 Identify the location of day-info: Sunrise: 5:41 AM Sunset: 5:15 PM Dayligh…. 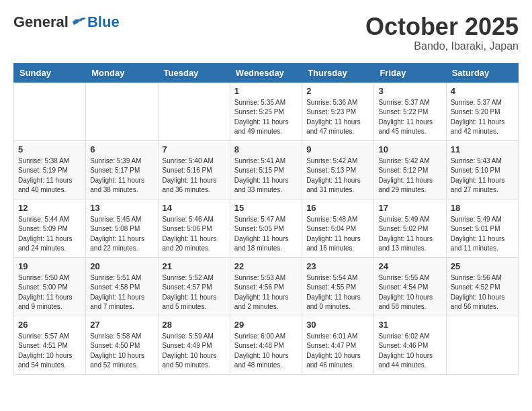
(266, 176).